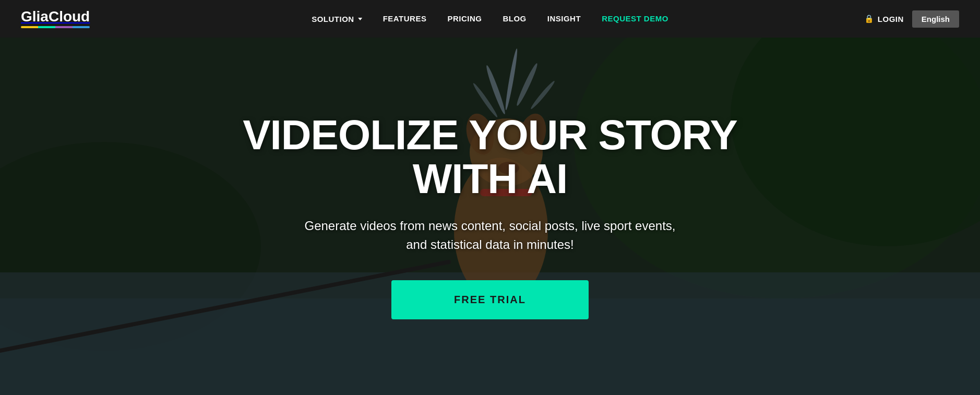 The width and height of the screenshot is (980, 395). I want to click on nav-label-solution: SOLUTION, so click(333, 19).